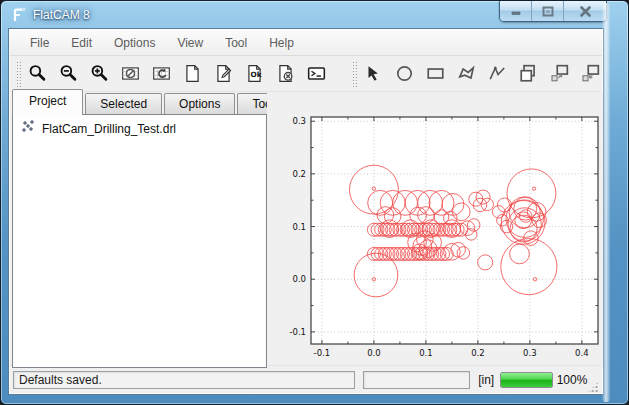 This screenshot has height=405, width=629. I want to click on menu-file: File, so click(40, 43).